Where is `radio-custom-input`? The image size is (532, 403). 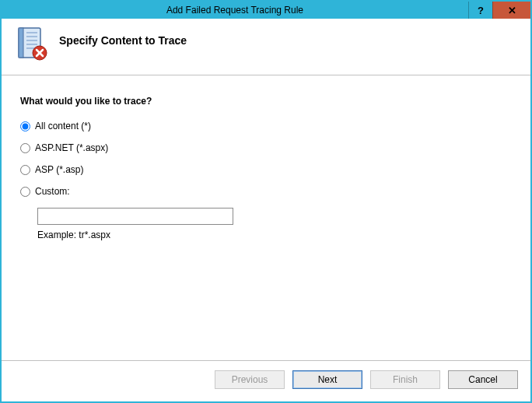
radio-custom-input is located at coordinates (25, 191).